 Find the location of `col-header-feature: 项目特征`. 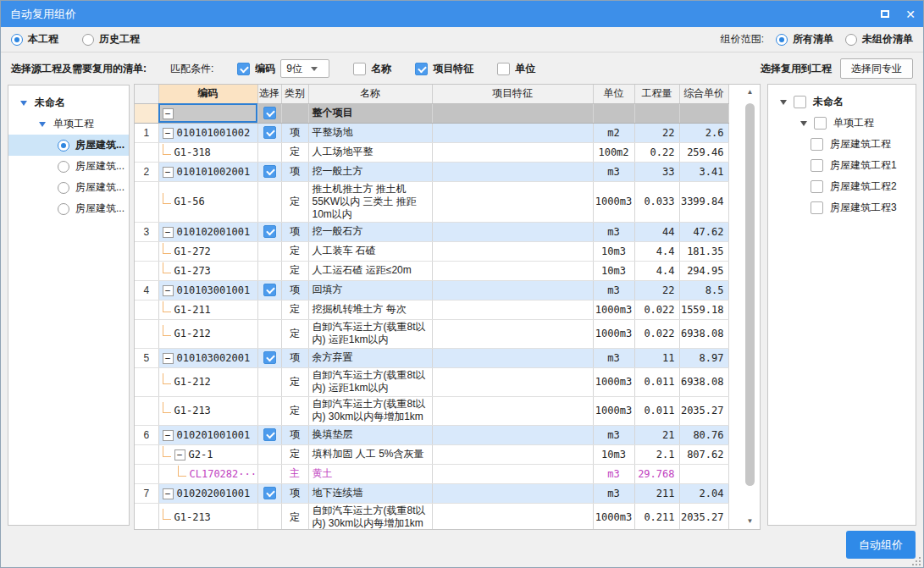

col-header-feature: 项目特征 is located at coordinates (512, 94).